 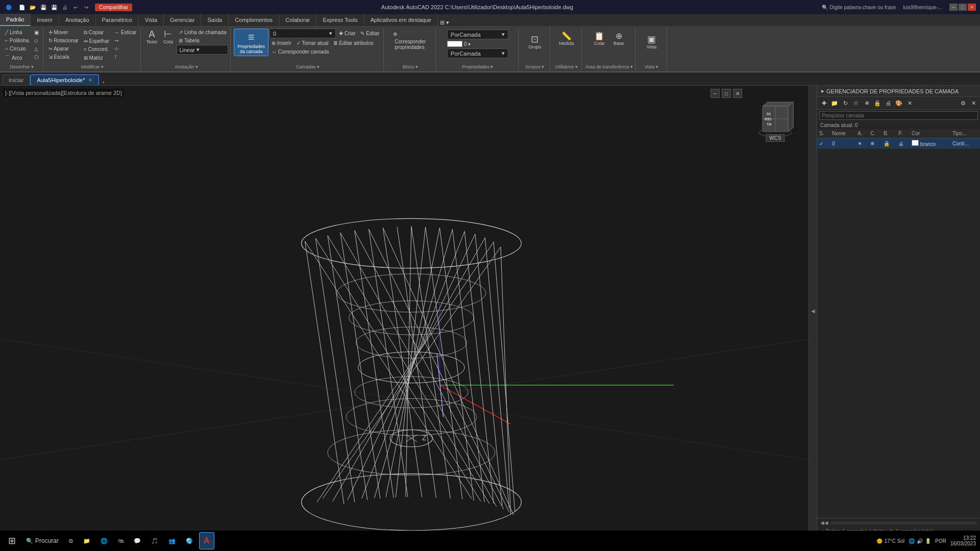 What do you see at coordinates (370, 34) in the screenshot?
I see `editar-button: ✎ Editar` at bounding box center [370, 34].